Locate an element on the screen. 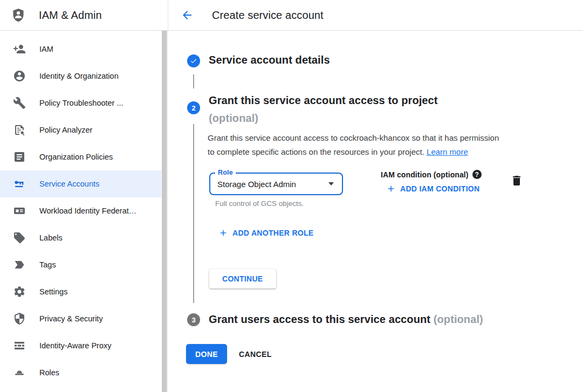 This screenshot has height=392, width=583. add-iam-condition-button: ADD IAM CONDITION is located at coordinates (433, 189).